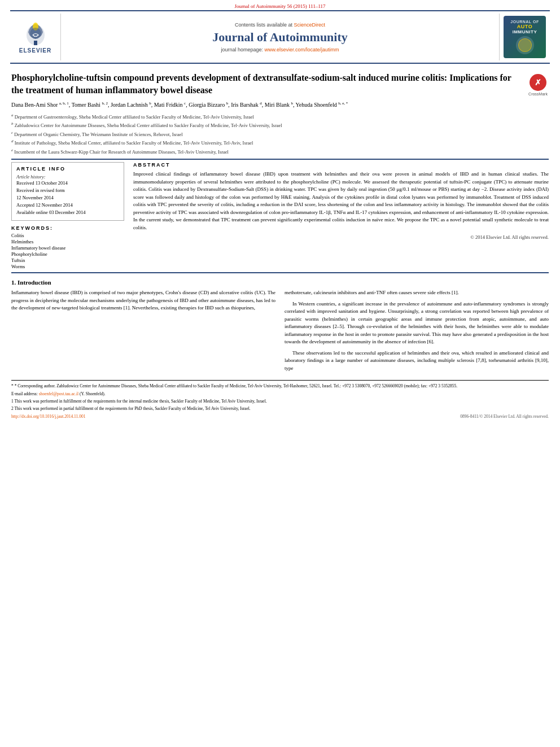 Image resolution: width=560 pixels, height=747 pixels. What do you see at coordinates (280, 401) in the screenshot?
I see `footnote-1: 1 This work was performed in fulfillment…` at bounding box center [280, 401].